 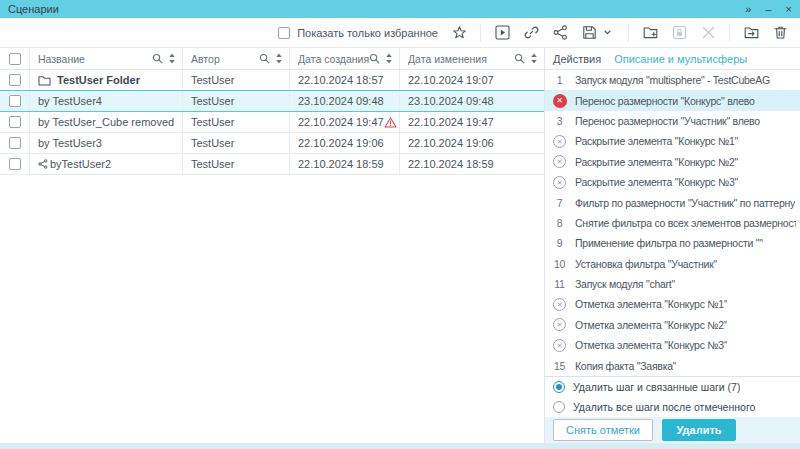 What do you see at coordinates (577, 59) in the screenshot?
I see `tab-actions: Действия` at bounding box center [577, 59].